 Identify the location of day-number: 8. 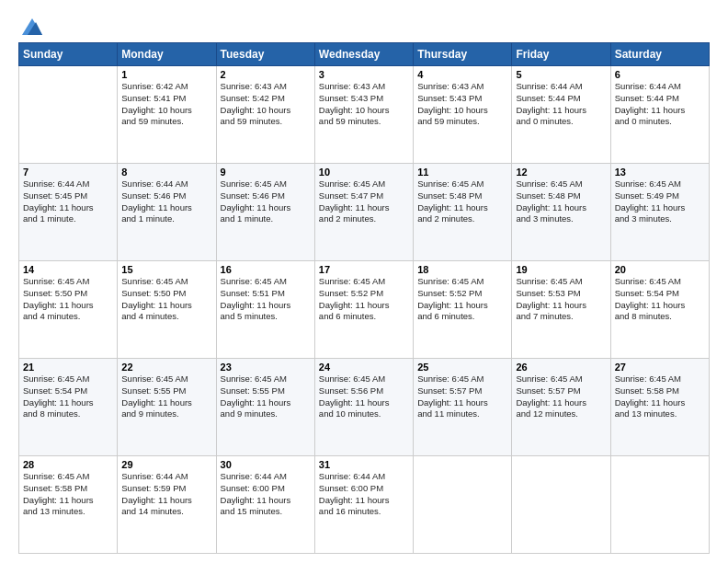
(166, 172).